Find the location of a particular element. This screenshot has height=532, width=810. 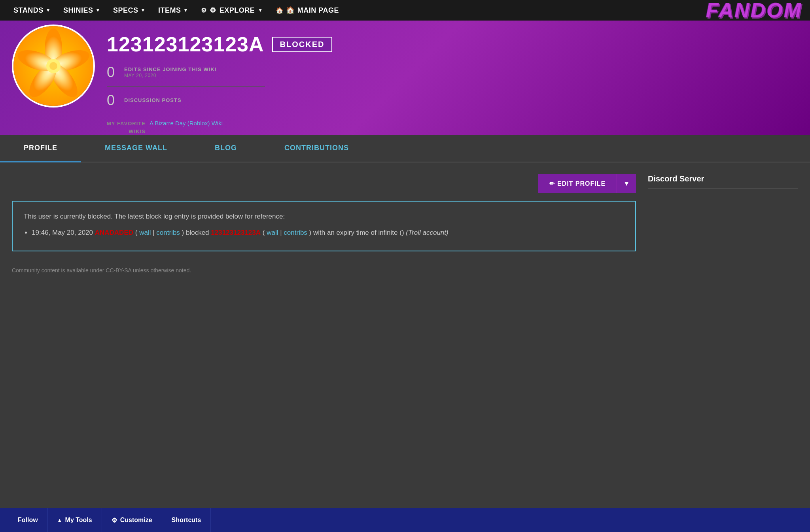

tab-blog: BLOG is located at coordinates (226, 149).